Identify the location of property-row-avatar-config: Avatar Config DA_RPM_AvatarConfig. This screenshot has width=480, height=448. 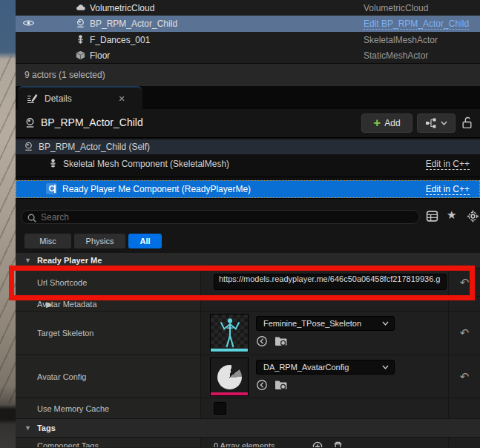
(248, 377).